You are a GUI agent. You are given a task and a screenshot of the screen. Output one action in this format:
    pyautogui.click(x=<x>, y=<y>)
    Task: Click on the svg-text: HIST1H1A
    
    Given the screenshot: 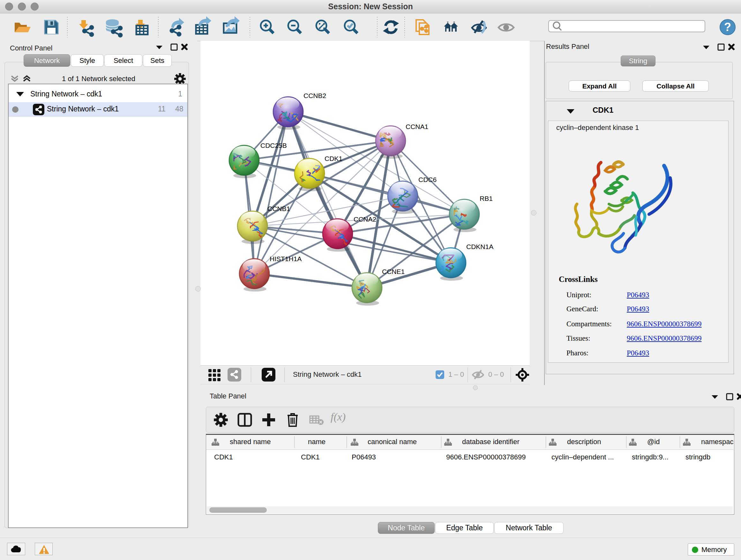 What is the action you would take?
    pyautogui.click(x=285, y=259)
    